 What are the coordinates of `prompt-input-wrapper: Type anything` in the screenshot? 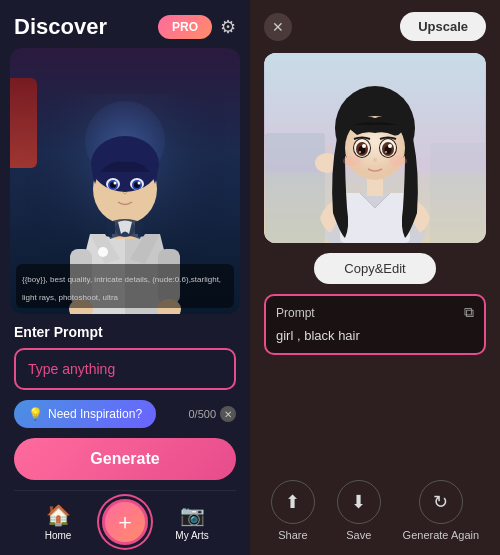 It's located at (125, 369).